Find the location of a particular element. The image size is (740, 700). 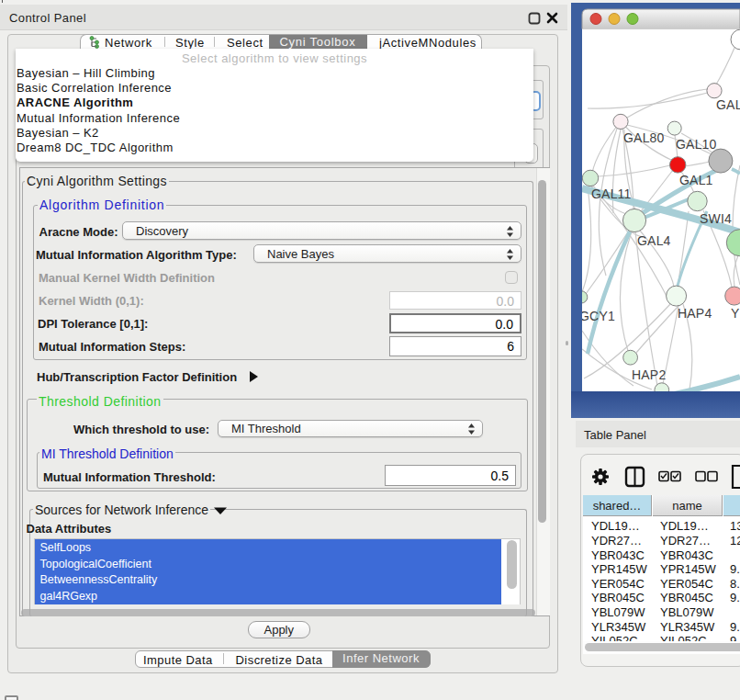

svg-text: GAL1 is located at coordinates (696, 180).